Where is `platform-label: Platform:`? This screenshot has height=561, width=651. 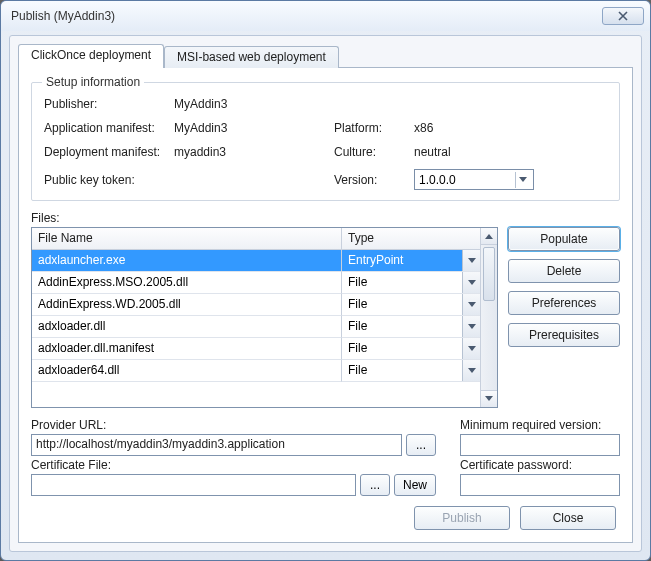 platform-label: Platform: is located at coordinates (374, 128).